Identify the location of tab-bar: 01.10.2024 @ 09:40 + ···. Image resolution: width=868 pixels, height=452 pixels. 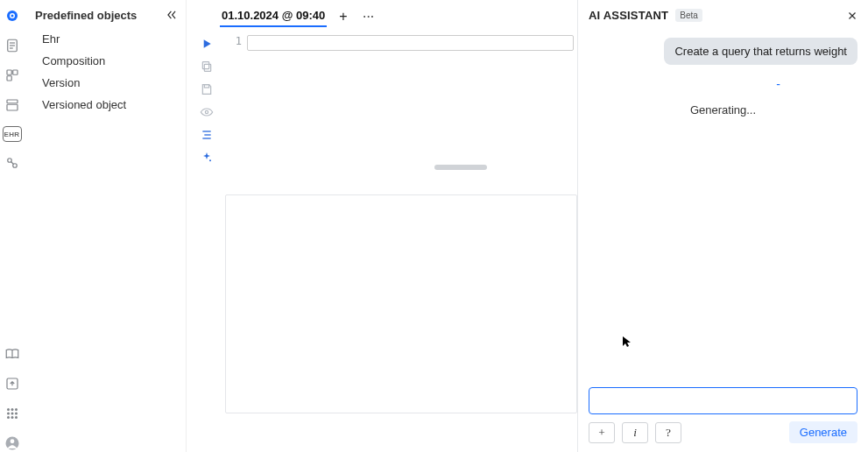
(382, 14).